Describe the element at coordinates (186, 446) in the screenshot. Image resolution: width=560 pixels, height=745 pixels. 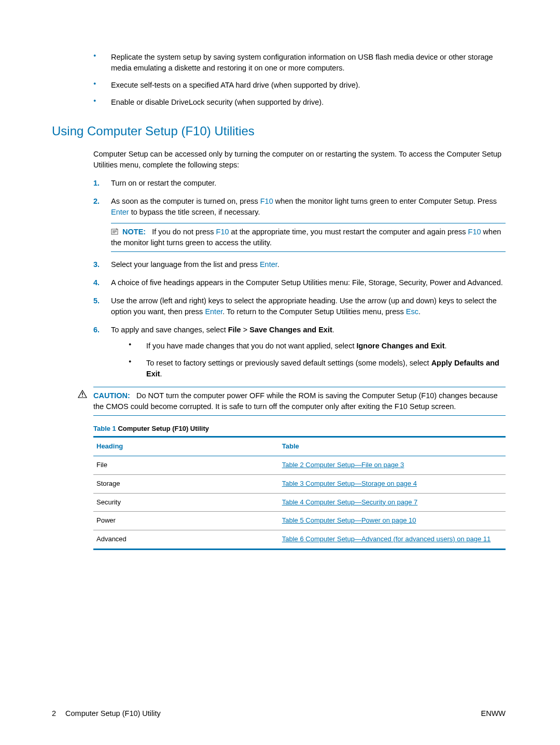
I see `column-header-heading: Heading` at that location.